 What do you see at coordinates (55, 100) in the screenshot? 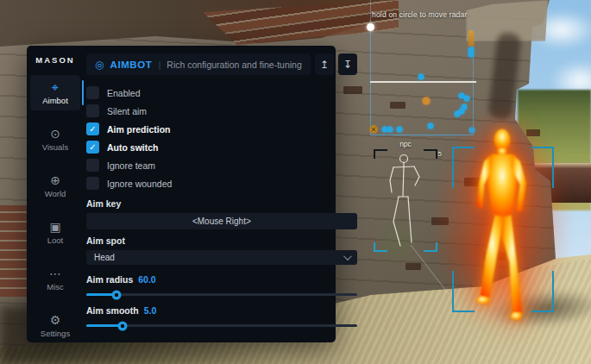
I see `nav-label: Aimbot` at bounding box center [55, 100].